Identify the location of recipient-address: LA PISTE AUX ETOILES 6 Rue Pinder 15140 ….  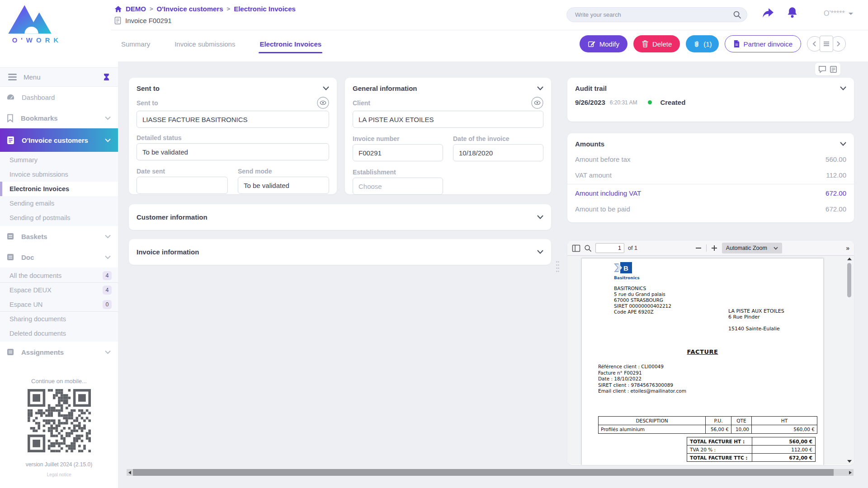
(756, 320).